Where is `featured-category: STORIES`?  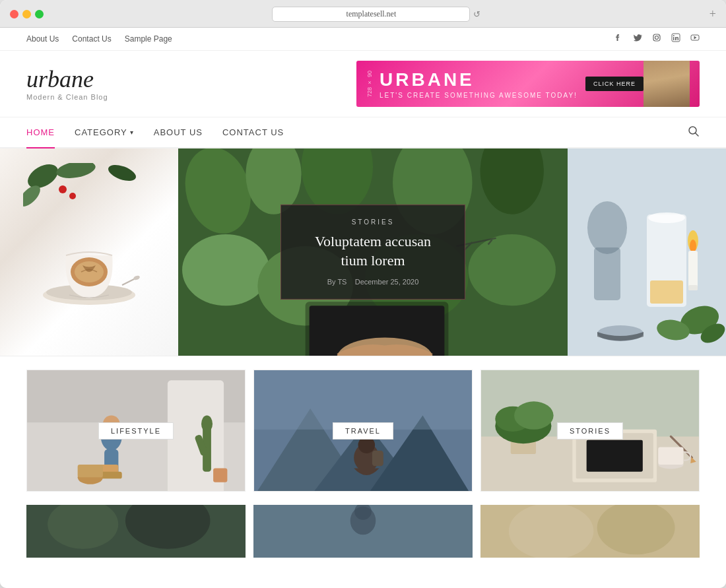 featured-category: STORIES is located at coordinates (373, 222).